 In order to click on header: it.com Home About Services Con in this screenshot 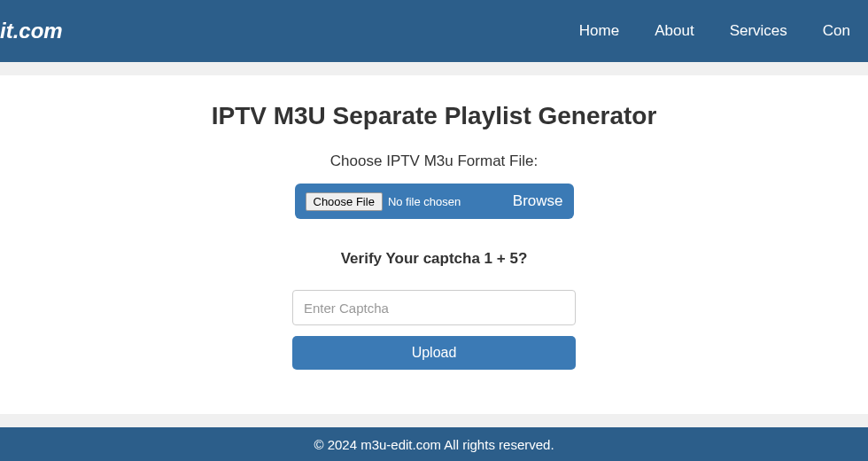, I will do `click(434, 31)`.